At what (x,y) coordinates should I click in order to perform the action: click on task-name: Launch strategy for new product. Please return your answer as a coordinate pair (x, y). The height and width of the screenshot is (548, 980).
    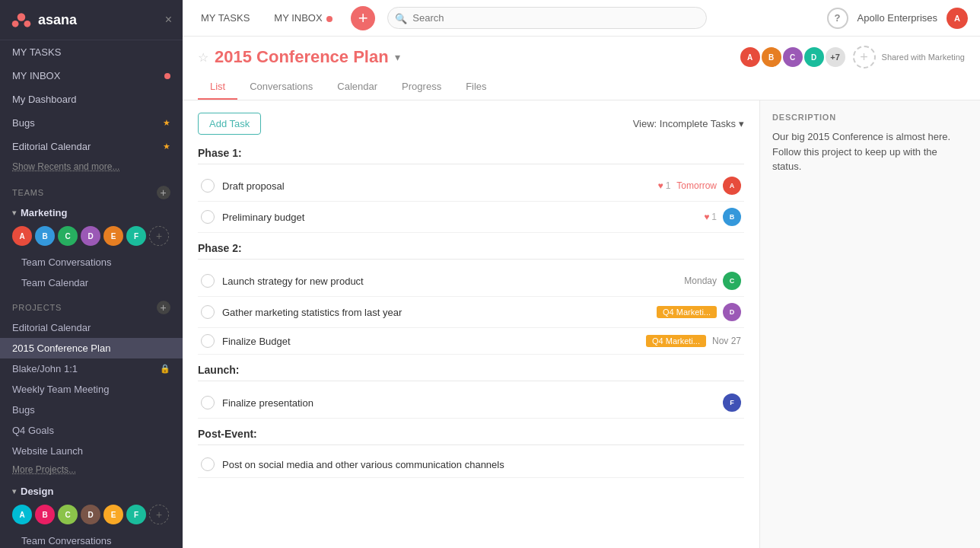
    Looking at the image, I should click on (449, 282).